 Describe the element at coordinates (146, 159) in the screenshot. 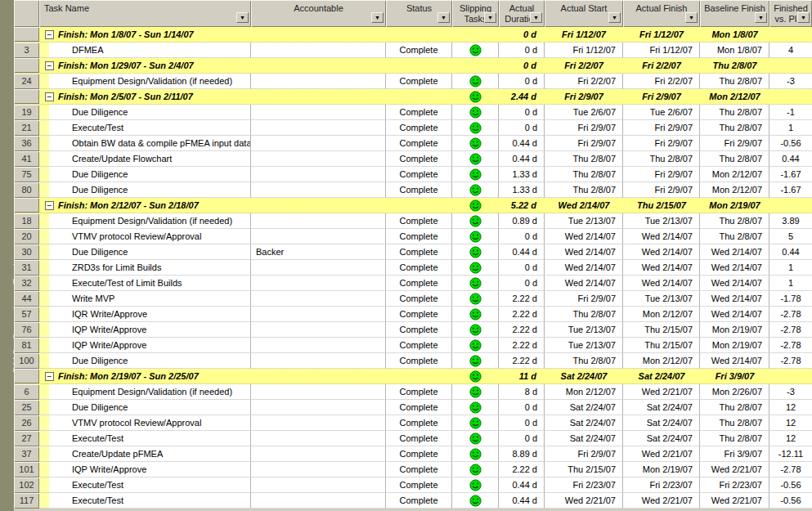

I see `task-name-cell: Create/Update Flowchart` at that location.